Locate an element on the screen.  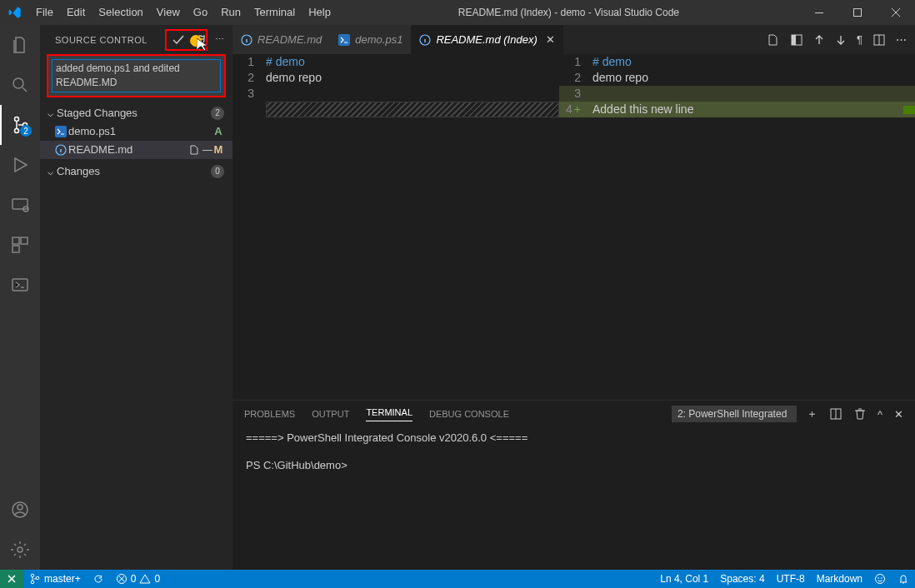
remote-explorer-icon is located at coordinates (20, 205).